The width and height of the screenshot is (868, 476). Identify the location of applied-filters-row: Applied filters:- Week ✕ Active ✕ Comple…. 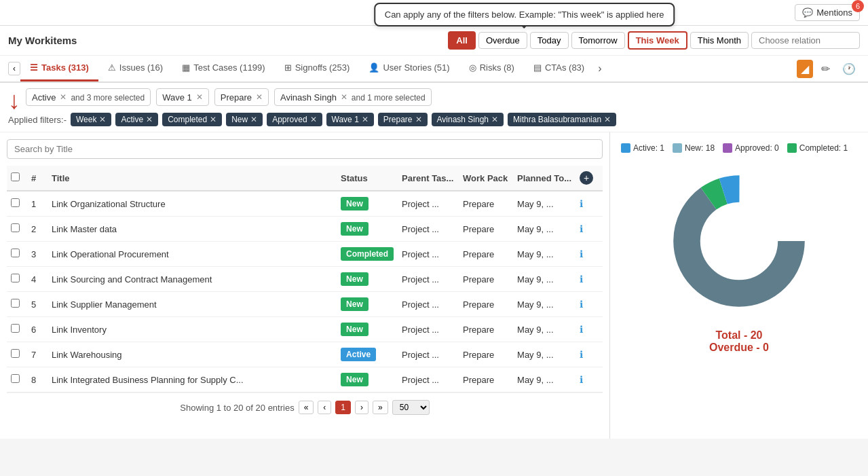
(434, 120).